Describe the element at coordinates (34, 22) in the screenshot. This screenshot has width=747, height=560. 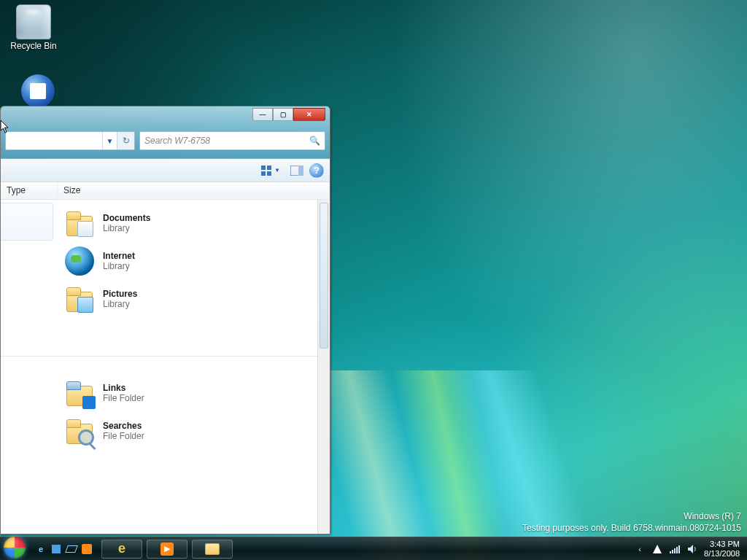
I see `recycle-bin-icon` at that location.